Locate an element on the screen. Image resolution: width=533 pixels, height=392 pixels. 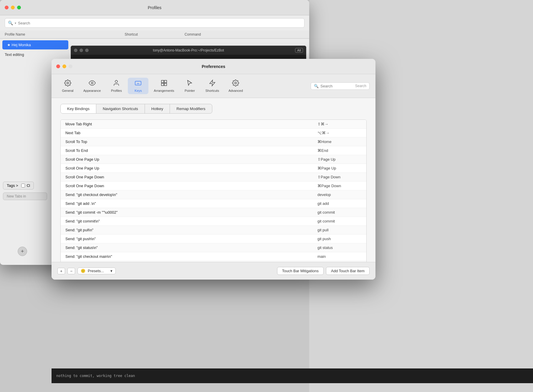
toolbar-item-pointer: Pointer is located at coordinates (190, 86).